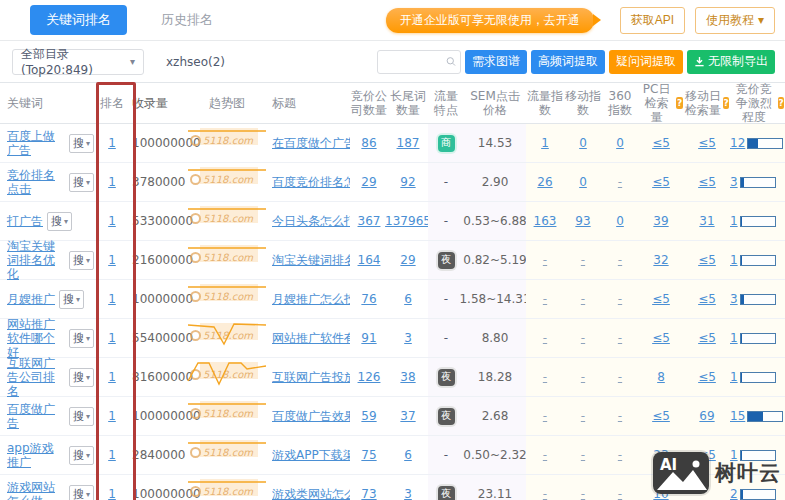  I want to click on bid-companies-link: 59, so click(368, 416).